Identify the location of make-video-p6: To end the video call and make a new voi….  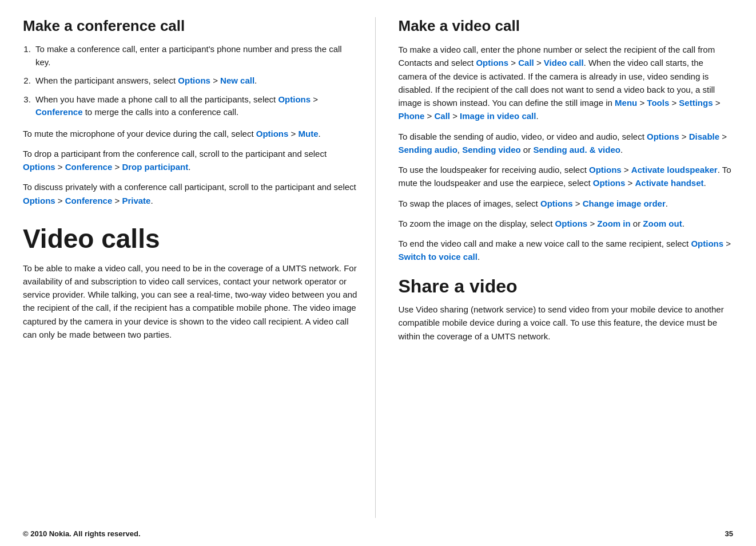
(566, 251).